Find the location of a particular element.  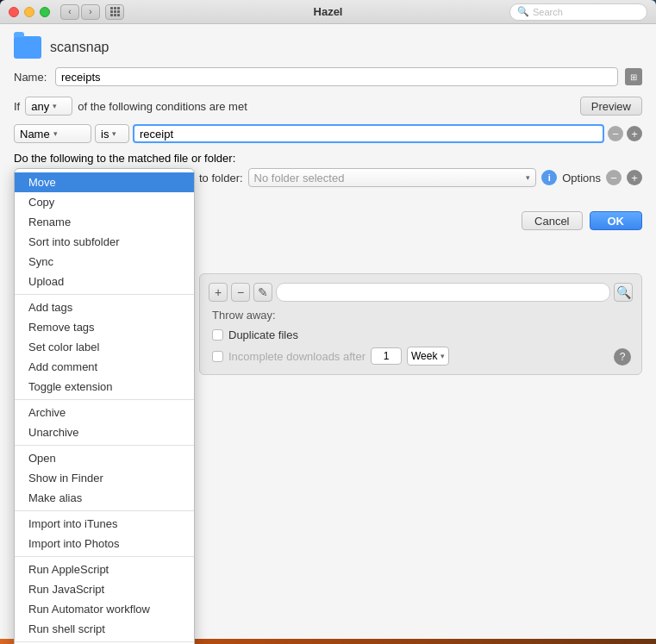

throw-away-label: Throw away: is located at coordinates (421, 316).